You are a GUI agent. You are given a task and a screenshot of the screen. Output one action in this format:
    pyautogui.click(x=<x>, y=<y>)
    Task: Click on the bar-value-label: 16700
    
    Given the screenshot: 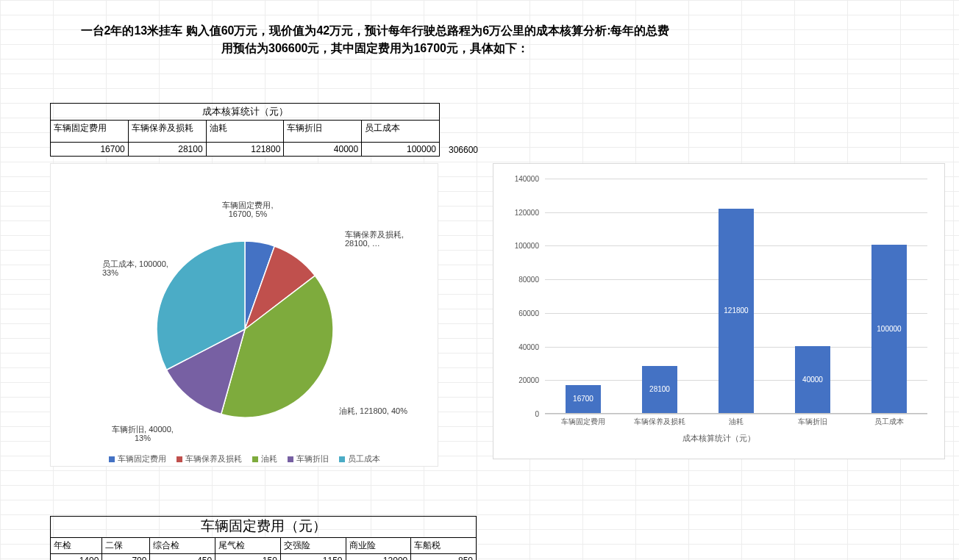 What is the action you would take?
    pyautogui.click(x=583, y=398)
    